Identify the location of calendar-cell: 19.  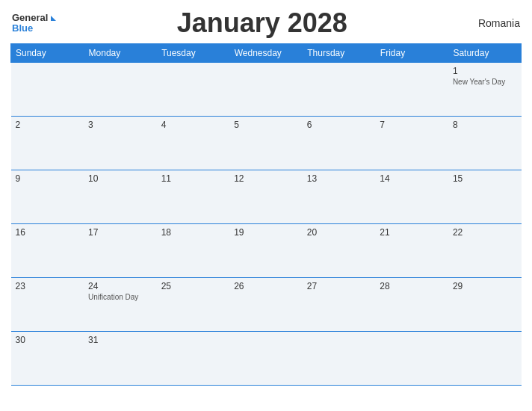
(266, 251).